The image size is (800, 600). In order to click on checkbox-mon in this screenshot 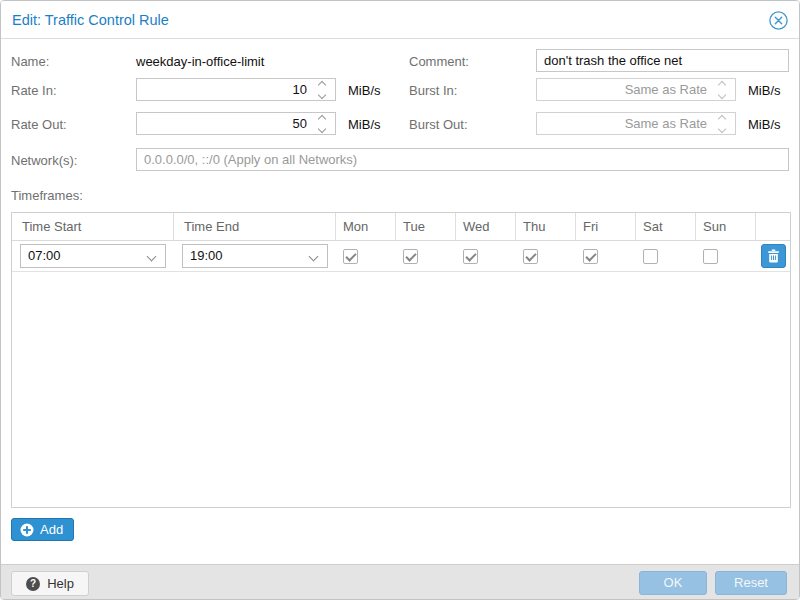, I will do `click(350, 256)`.